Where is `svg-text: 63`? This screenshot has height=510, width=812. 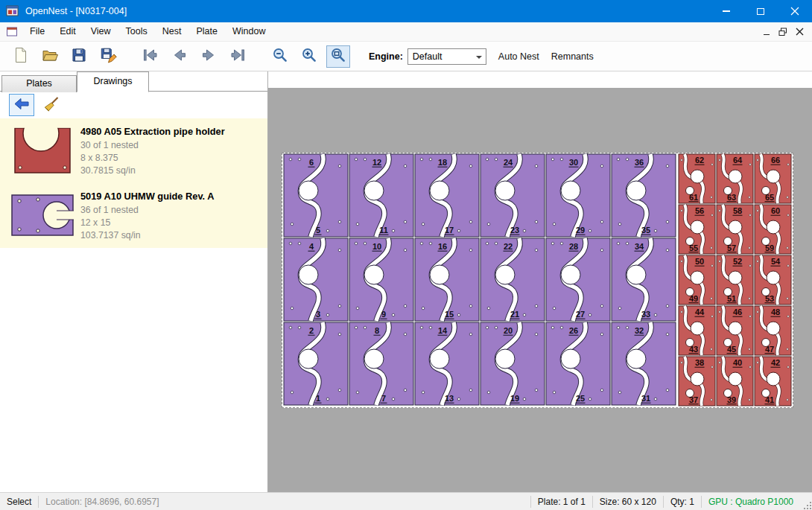
svg-text: 63 is located at coordinates (732, 197).